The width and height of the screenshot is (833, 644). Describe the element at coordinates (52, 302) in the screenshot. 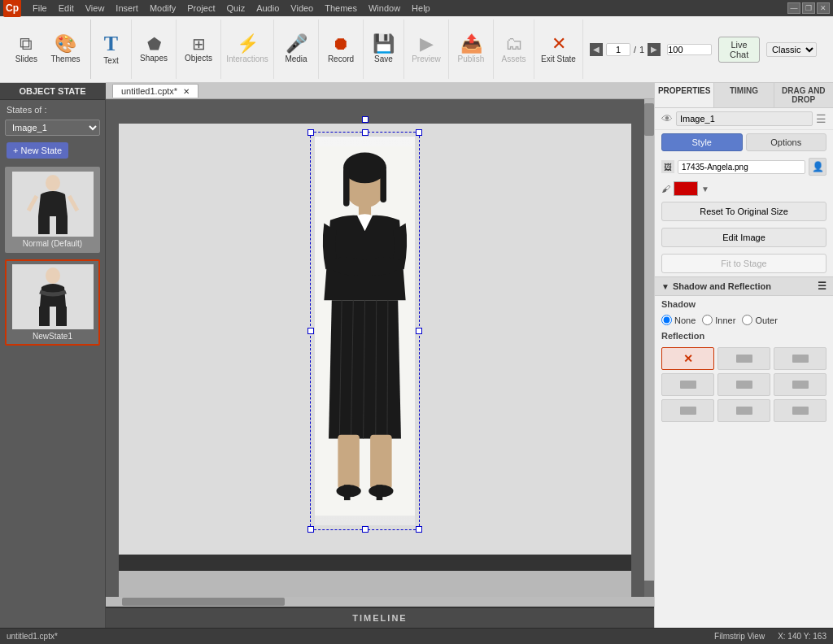

I see `state-thumbnail-newstate1: NewState1` at that location.